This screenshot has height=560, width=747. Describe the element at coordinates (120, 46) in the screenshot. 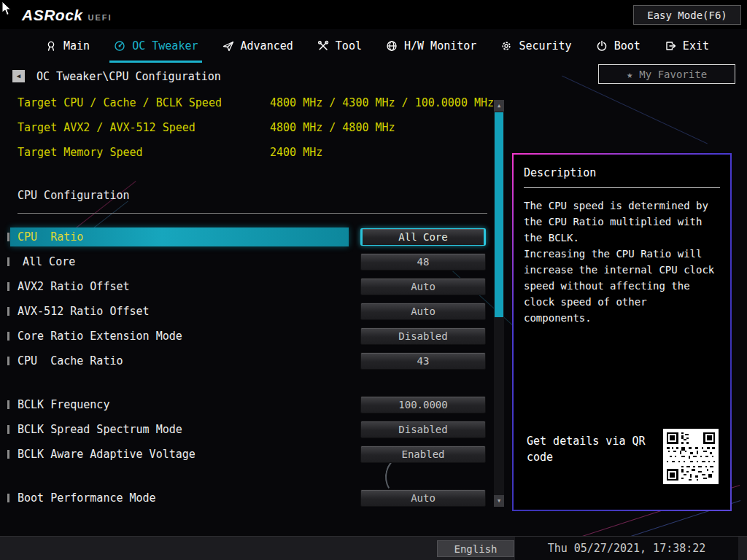

I see `gauge-icon` at that location.